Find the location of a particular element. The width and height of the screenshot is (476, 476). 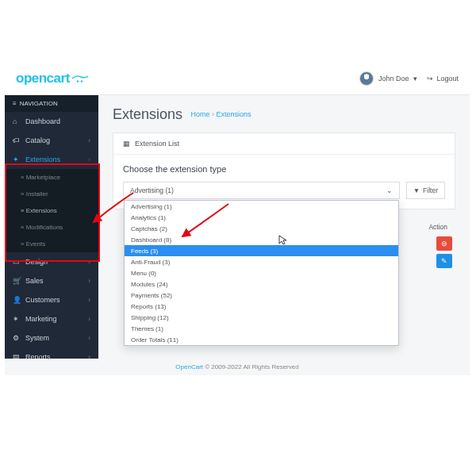

sidebar-item-extensions: ✦Extensions› is located at coordinates (52, 159).